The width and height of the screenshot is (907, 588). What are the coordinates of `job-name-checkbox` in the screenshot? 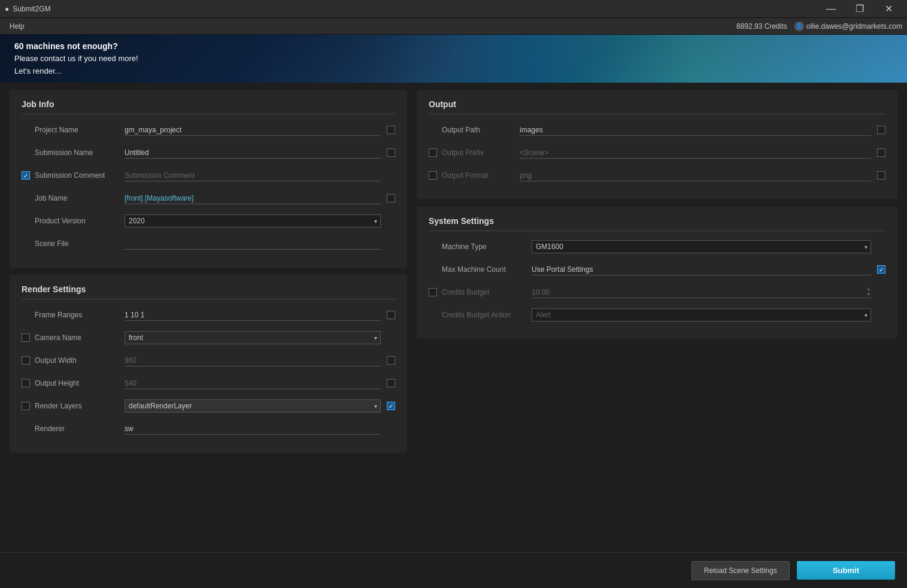 It's located at (391, 198).